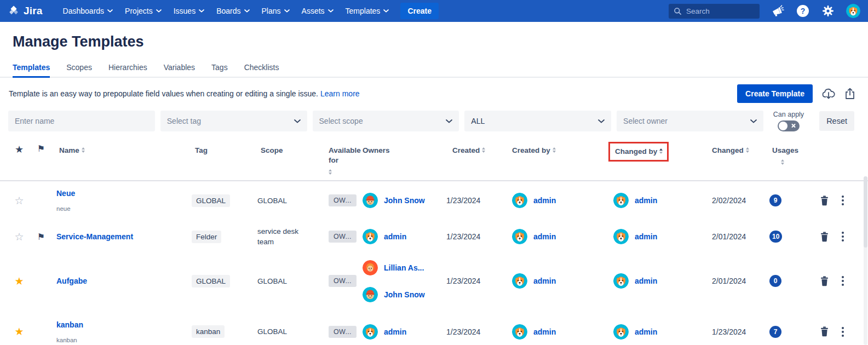 This screenshot has height=345, width=868. What do you see at coordinates (719, 11) in the screenshot?
I see `search-input` at bounding box center [719, 11].